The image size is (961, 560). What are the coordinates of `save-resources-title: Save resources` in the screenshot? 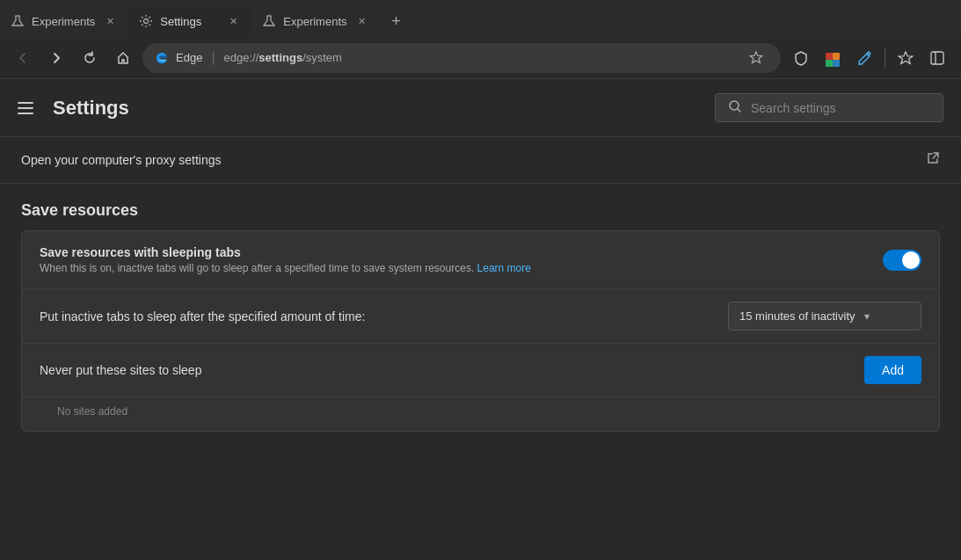 It's located at (480, 207).